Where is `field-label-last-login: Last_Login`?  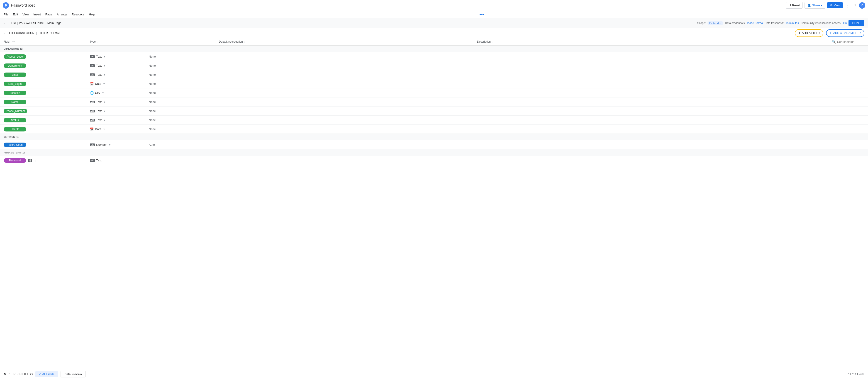 field-label-last-login: Last_Login is located at coordinates (15, 84).